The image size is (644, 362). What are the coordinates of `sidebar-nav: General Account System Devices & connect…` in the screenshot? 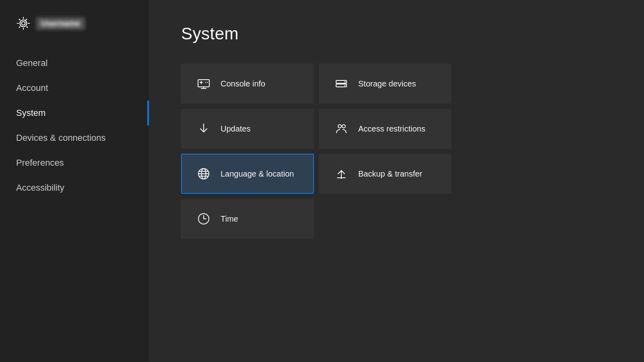 It's located at (74, 125).